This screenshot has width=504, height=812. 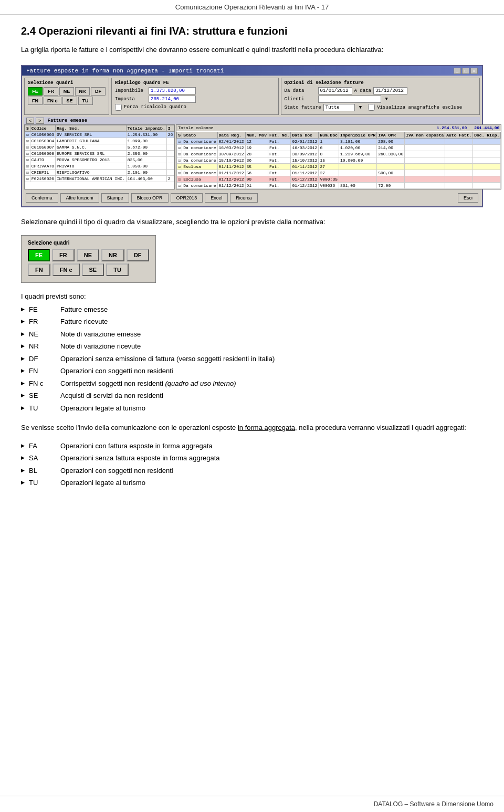 I want to click on sel-btn-df: DF, so click(x=138, y=255).